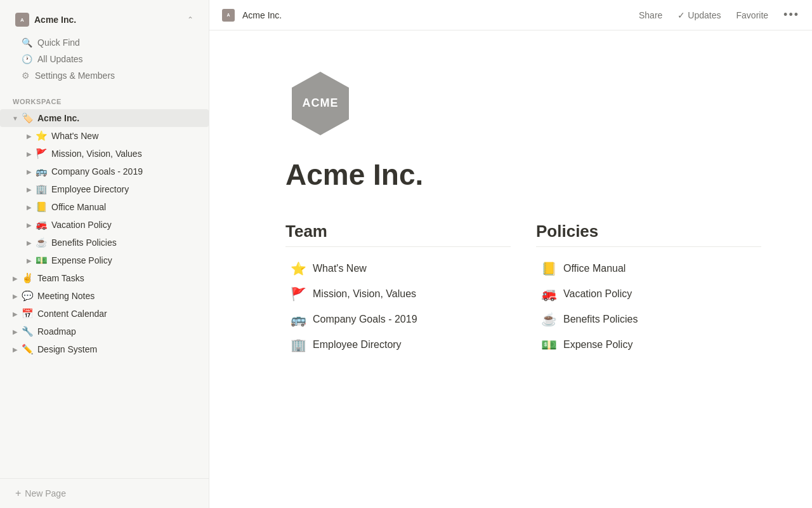 Image resolution: width=812 pixels, height=508 pixels. I want to click on benefits-label: Benefits Policies, so click(600, 319).